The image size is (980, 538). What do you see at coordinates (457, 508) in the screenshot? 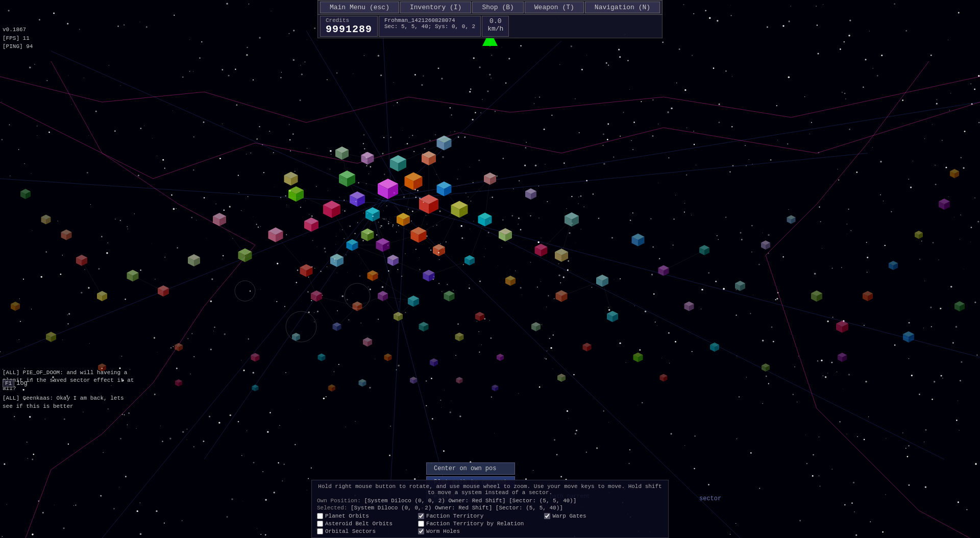
I see `selected-value: [System Diloco (0, 0, 2) Owner: Red Shif…` at bounding box center [457, 508].